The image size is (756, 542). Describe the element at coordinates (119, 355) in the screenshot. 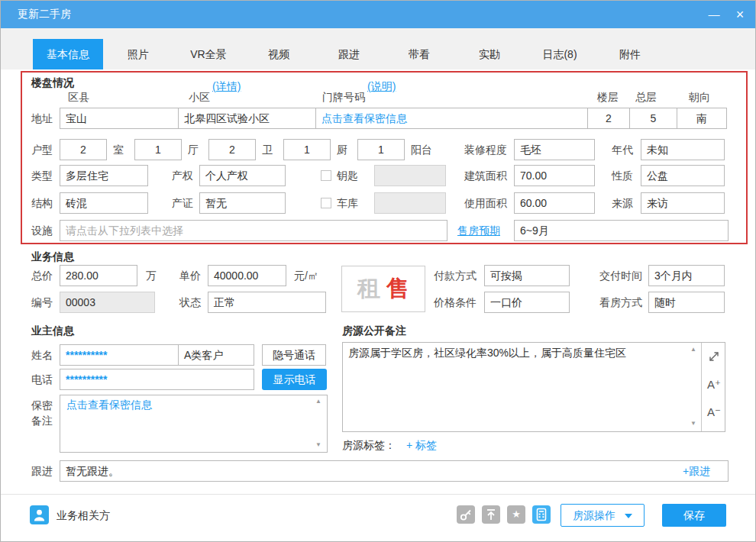

I see `owner-name-field: **********` at that location.